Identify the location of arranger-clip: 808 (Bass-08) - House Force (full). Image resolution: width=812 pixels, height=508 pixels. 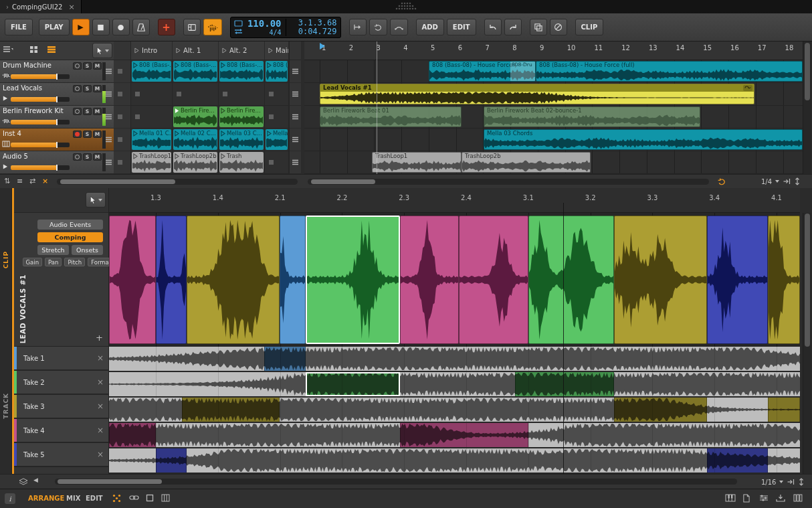
(669, 71).